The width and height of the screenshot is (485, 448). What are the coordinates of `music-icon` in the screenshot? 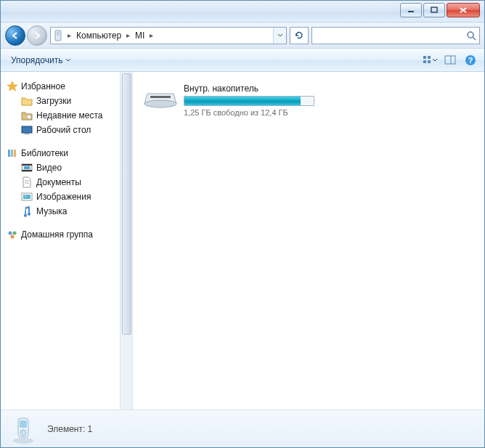 It's located at (27, 211).